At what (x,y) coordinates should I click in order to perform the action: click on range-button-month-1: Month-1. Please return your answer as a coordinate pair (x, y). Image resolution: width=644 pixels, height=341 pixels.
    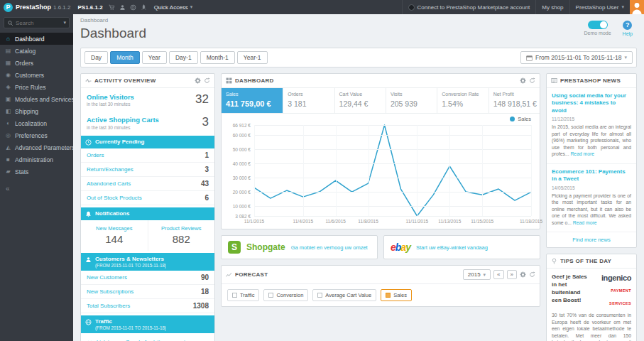
    Looking at the image, I should click on (217, 58).